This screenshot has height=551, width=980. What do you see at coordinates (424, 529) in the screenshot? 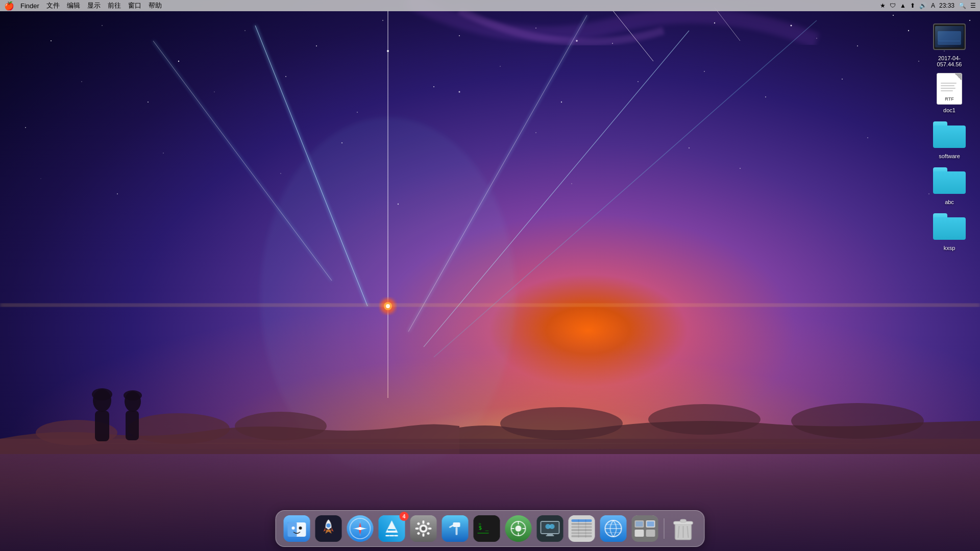
I see `sysprefs-icon` at bounding box center [424, 529].